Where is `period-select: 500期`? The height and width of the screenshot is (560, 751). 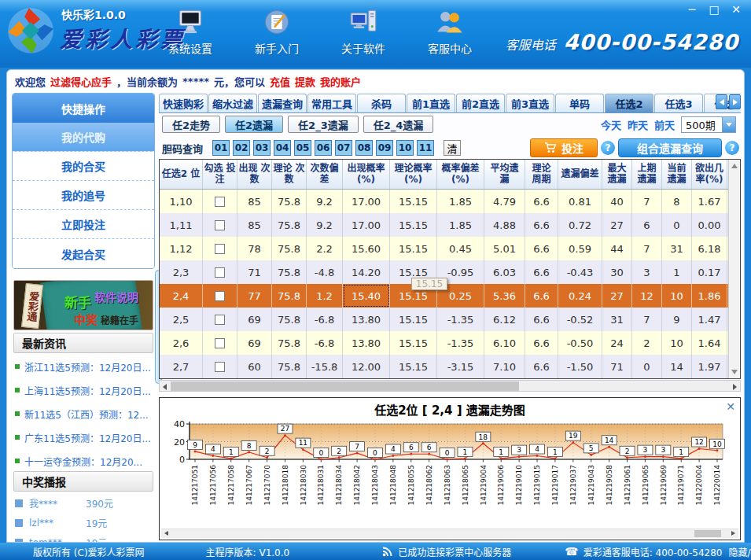
period-select: 500期 is located at coordinates (709, 124).